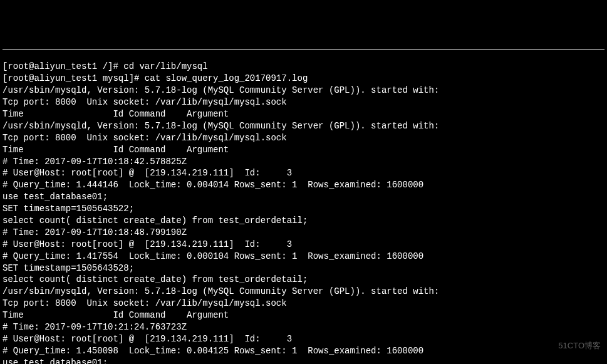  What do you see at coordinates (303, 268) in the screenshot?
I see `terminal-line: SET timestamp=1505643528;` at bounding box center [303, 268].